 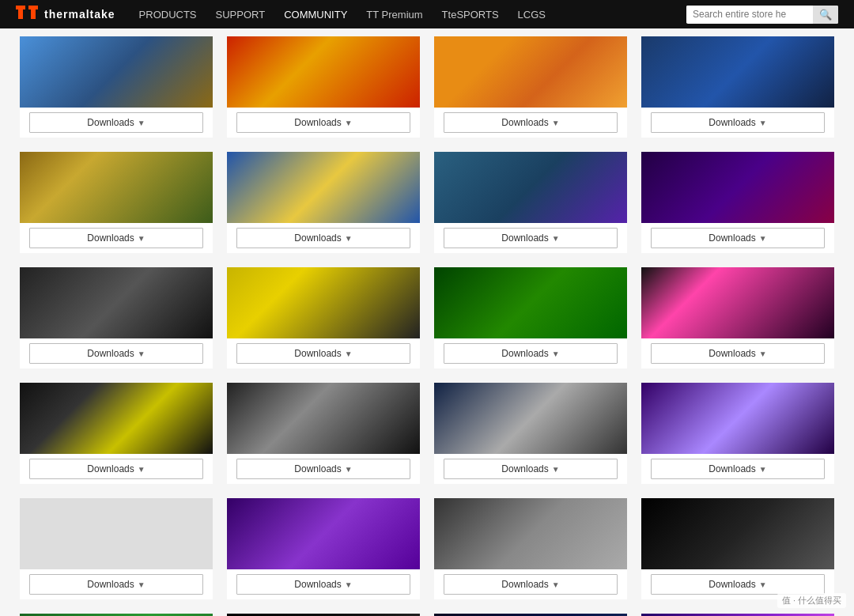 What do you see at coordinates (240, 14) in the screenshot?
I see `nav-link-support: SUPPORT` at bounding box center [240, 14].